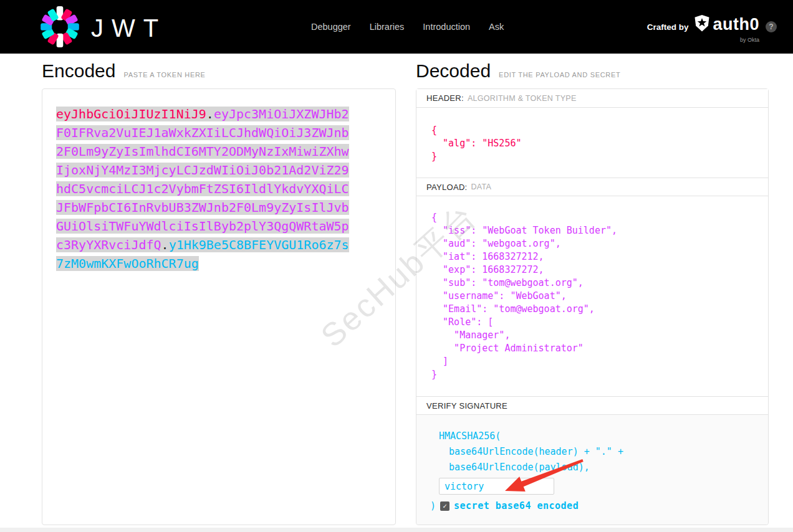 This screenshot has height=532, width=793. I want to click on base64-encoded-checkbox: ✓, so click(445, 506).